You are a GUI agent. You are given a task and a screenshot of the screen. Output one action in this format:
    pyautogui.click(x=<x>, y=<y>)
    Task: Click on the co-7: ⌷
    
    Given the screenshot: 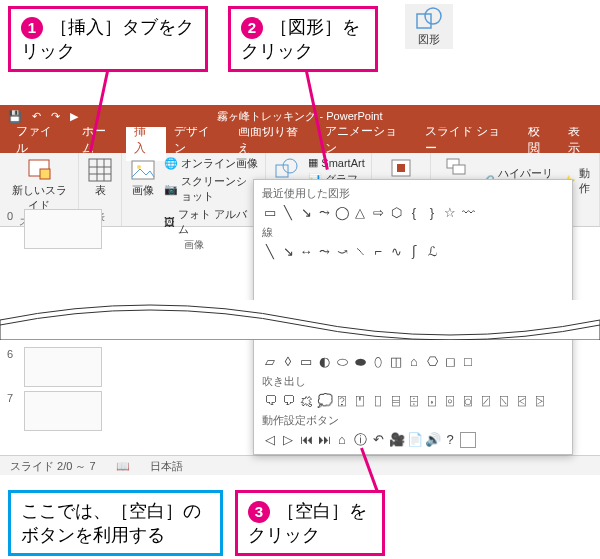 What is the action you would take?
    pyautogui.click(x=378, y=401)
    